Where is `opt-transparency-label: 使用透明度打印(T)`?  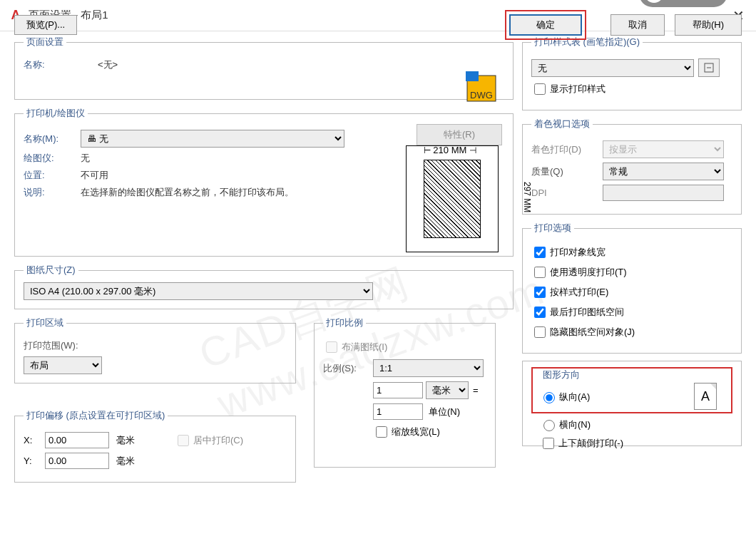 opt-transparency-label: 使用透明度打印(T) is located at coordinates (588, 272).